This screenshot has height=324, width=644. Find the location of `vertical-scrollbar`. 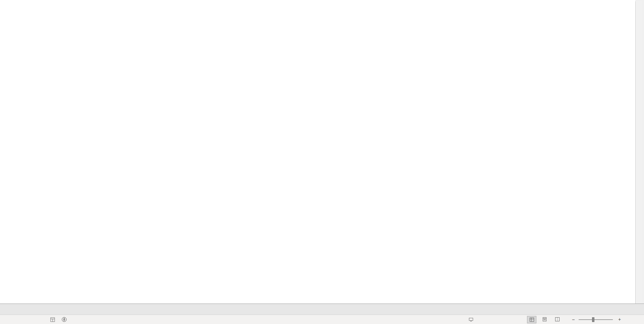

vertical-scrollbar is located at coordinates (639, 152).